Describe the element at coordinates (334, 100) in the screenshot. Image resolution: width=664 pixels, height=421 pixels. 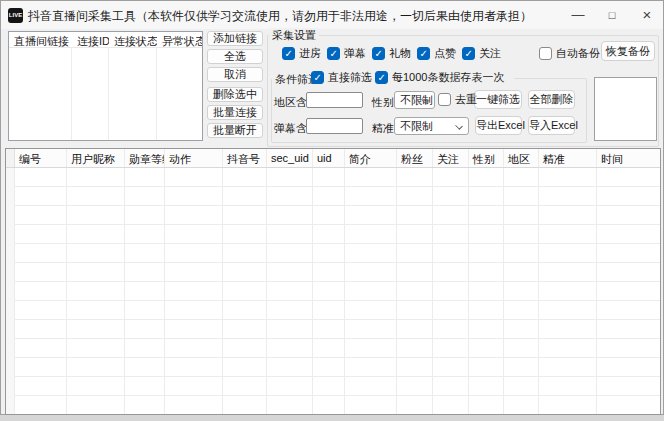
I see `region-input` at that location.